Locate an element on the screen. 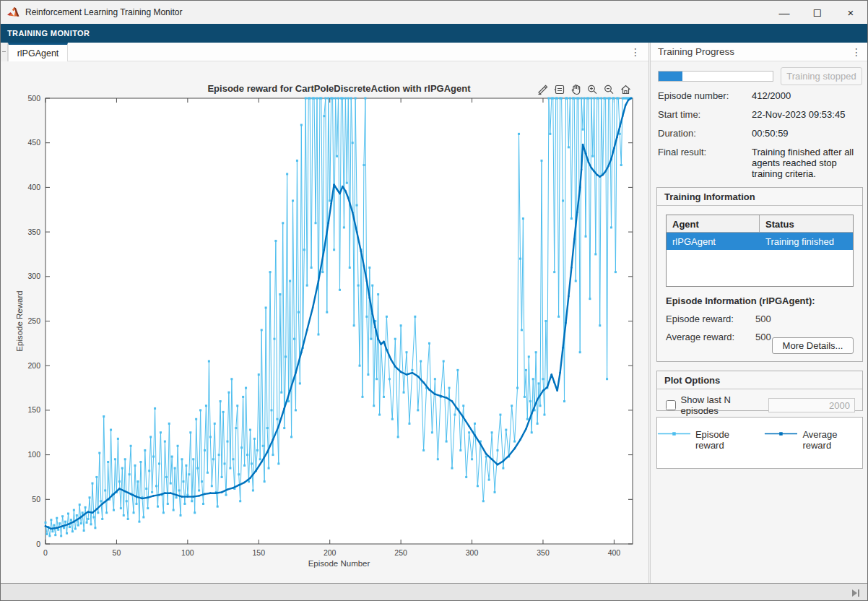 The width and height of the screenshot is (868, 601). table-empty-area is located at coordinates (760, 268).